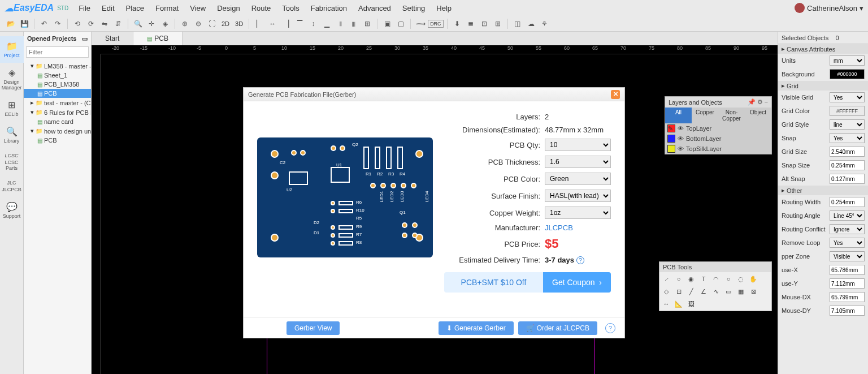  What do you see at coordinates (666, 279) in the screenshot?
I see `track-tool-icon: ⟋` at bounding box center [666, 279].